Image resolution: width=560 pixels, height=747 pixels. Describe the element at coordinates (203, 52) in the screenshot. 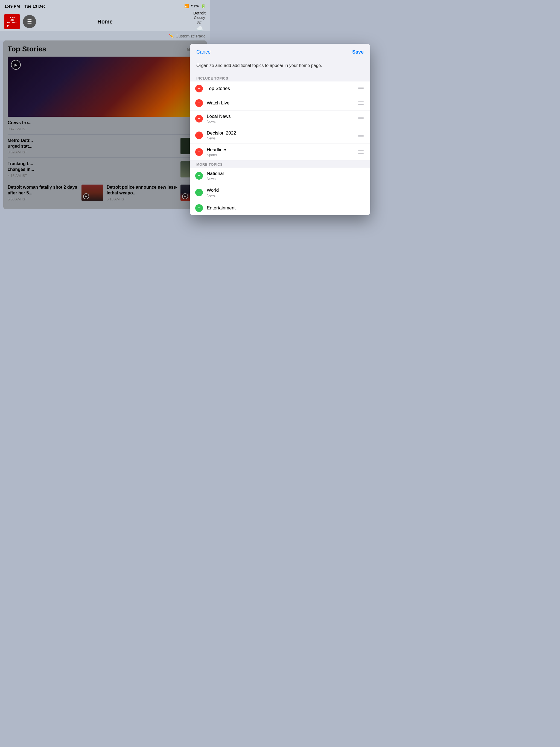

I see `modal-cancel-button: Cancel` at that location.